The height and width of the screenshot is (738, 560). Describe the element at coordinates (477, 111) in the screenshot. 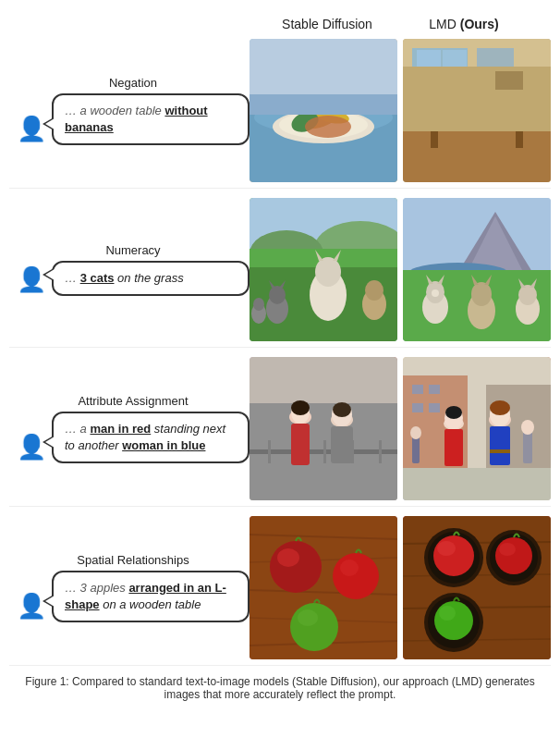

I see `negation-lmd-image` at that location.